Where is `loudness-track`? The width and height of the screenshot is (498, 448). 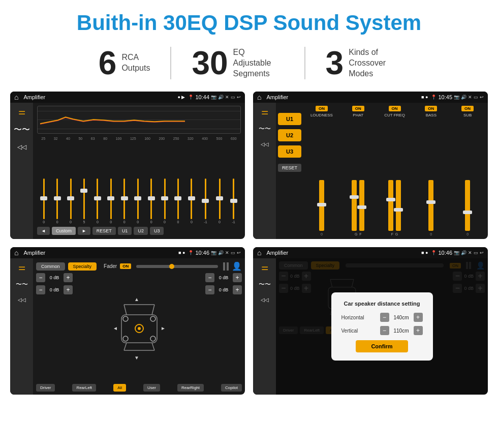
loudness-track is located at coordinates (322, 205).